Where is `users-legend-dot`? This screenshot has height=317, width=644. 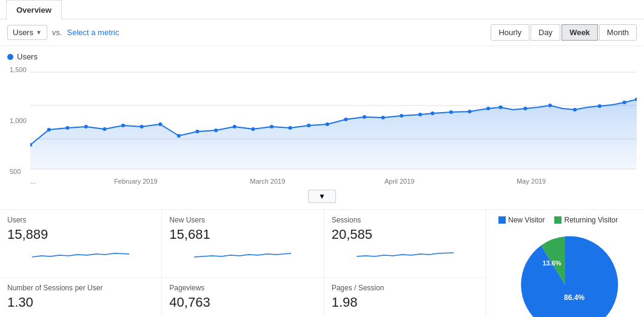 users-legend-dot is located at coordinates (10, 57).